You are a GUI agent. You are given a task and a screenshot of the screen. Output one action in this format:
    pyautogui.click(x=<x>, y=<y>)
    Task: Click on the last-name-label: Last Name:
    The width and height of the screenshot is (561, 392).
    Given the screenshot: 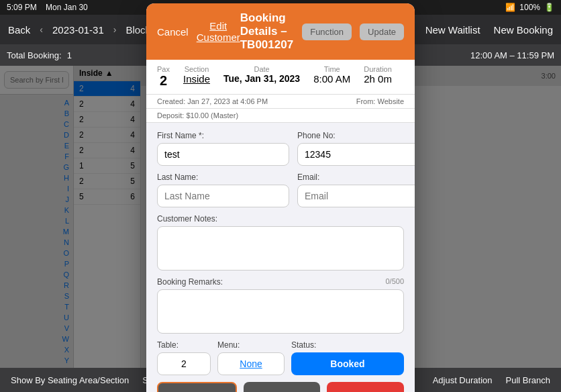 What is the action you would take?
    pyautogui.click(x=223, y=177)
    